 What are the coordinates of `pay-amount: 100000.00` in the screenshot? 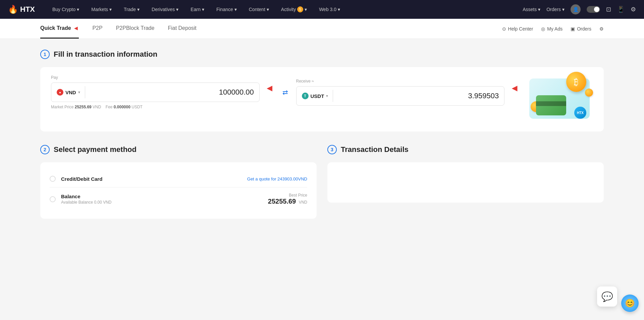 It's located at (172, 92).